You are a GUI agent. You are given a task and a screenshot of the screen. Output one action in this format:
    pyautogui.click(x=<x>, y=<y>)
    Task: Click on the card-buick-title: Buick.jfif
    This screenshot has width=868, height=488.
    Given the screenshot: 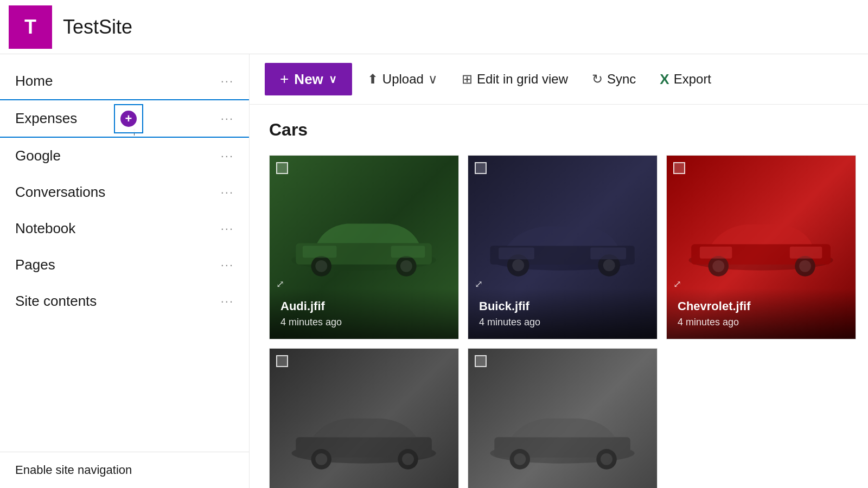 What is the action you would take?
    pyautogui.click(x=563, y=306)
    